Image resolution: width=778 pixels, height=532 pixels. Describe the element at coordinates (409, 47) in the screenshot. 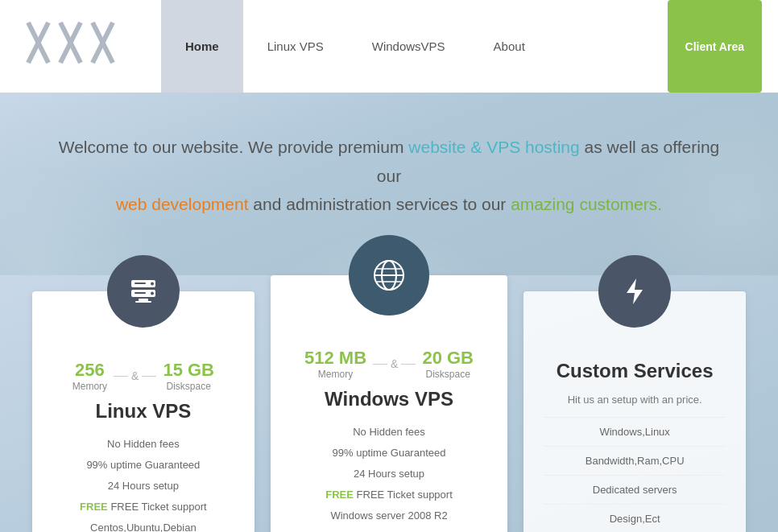

I see `nav-windows-vps: WindowsVPS` at that location.